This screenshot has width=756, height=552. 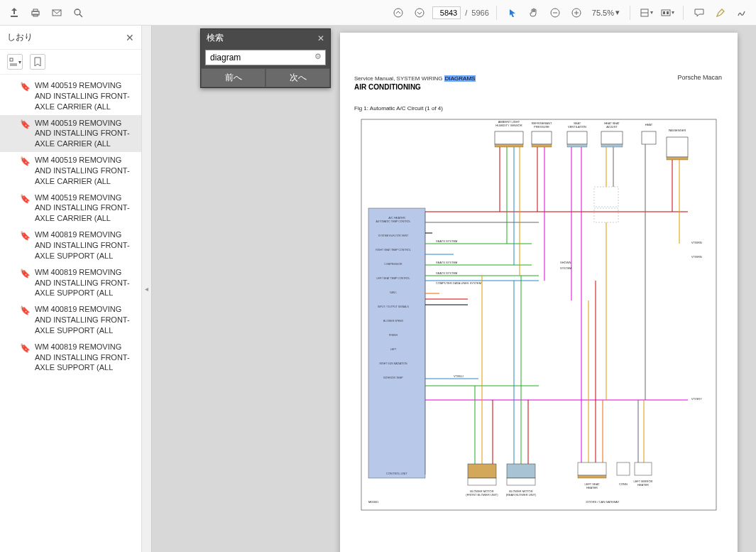 What do you see at coordinates (38, 62) in the screenshot?
I see `bookmark-options-icon` at bounding box center [38, 62].